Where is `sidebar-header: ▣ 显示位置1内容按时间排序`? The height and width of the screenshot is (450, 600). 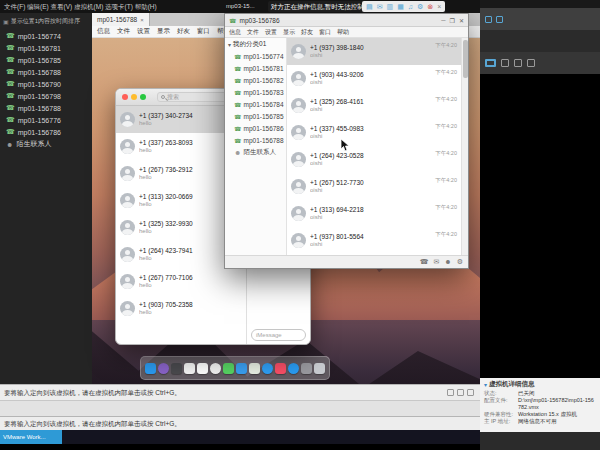 sidebar-header: ▣ 显示位置1内容按时间排序 is located at coordinates (46, 22).